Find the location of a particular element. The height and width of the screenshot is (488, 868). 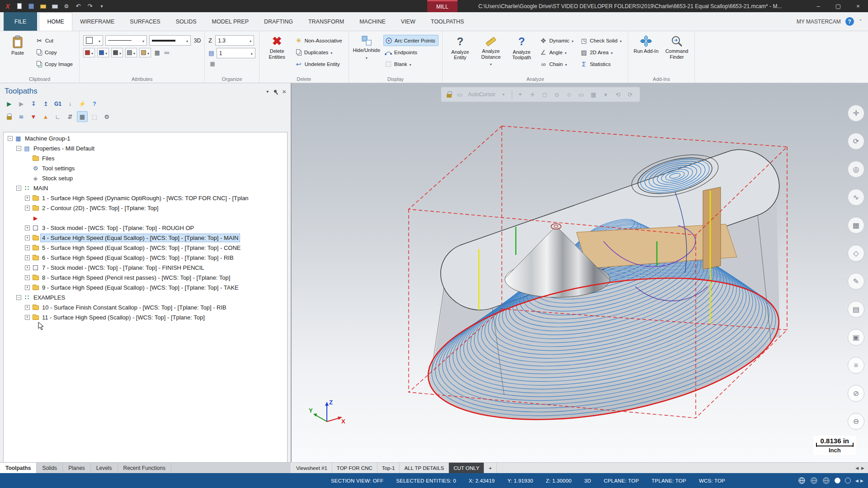

autocursor-tool-icon: ⊹ is located at coordinates (569, 95).